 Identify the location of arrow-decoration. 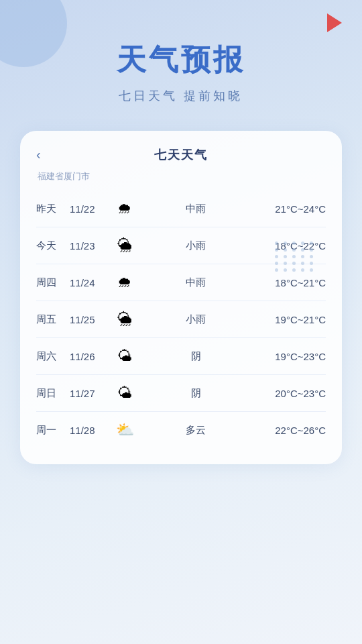
(335, 23).